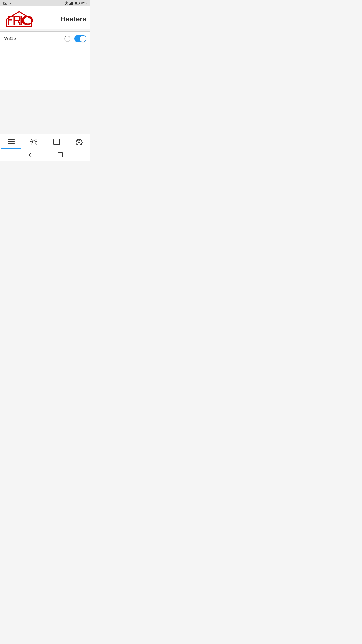 This screenshot has width=362, height=644. Describe the element at coordinates (19, 19) in the screenshot. I see `frico-logo` at that location.